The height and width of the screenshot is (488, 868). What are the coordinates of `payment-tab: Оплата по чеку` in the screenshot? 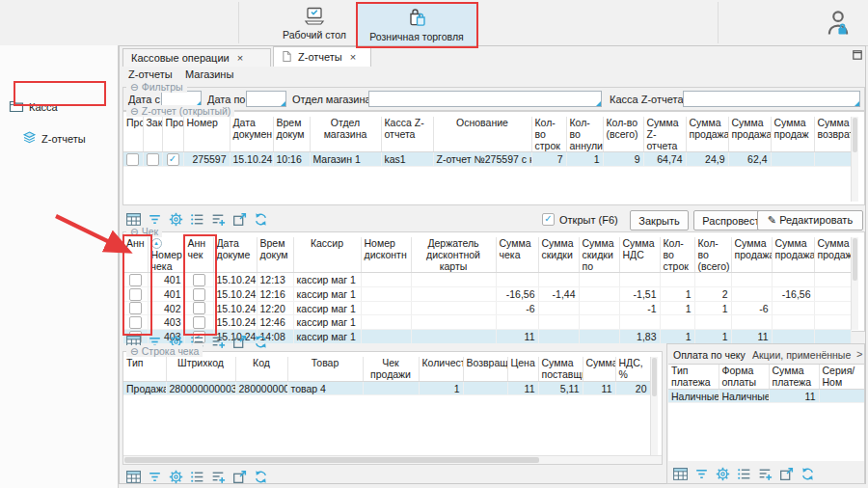 It's located at (710, 355).